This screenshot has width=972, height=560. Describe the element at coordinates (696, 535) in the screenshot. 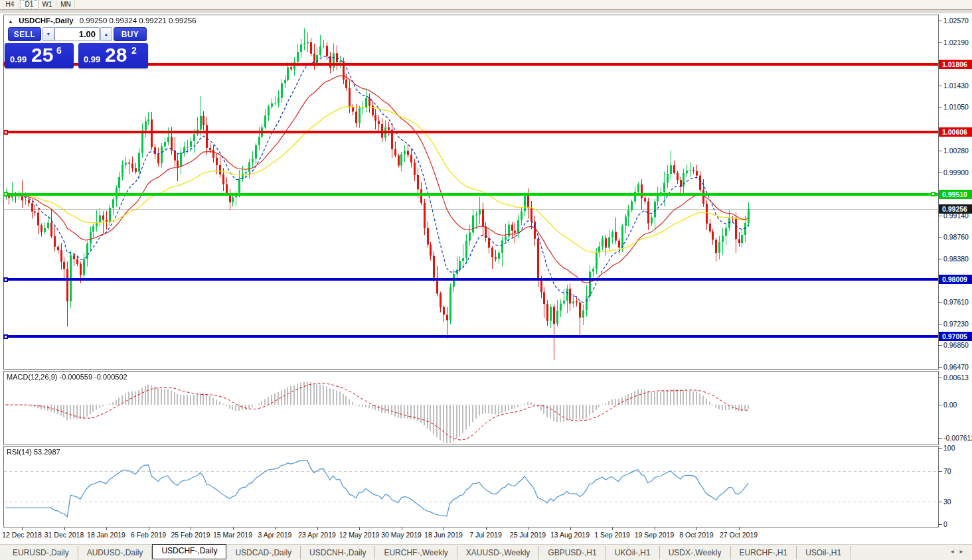

I see `date-axis-label: 8 Oct 2019` at that location.